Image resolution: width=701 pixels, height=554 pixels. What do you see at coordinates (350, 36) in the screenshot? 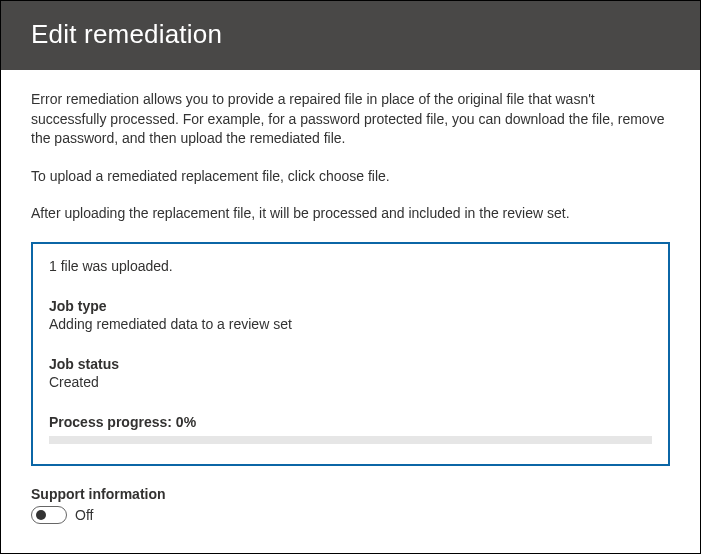
I see `panel-header: Edit remediation` at bounding box center [350, 36].